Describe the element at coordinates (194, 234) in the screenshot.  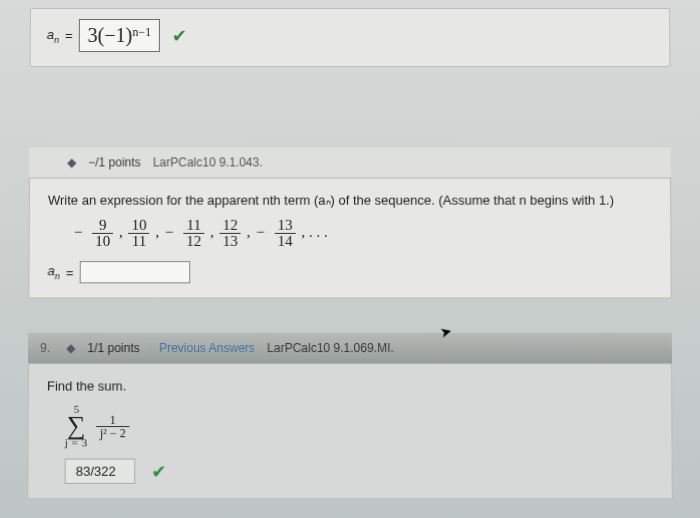
I see `fraction: 1112` at that location.